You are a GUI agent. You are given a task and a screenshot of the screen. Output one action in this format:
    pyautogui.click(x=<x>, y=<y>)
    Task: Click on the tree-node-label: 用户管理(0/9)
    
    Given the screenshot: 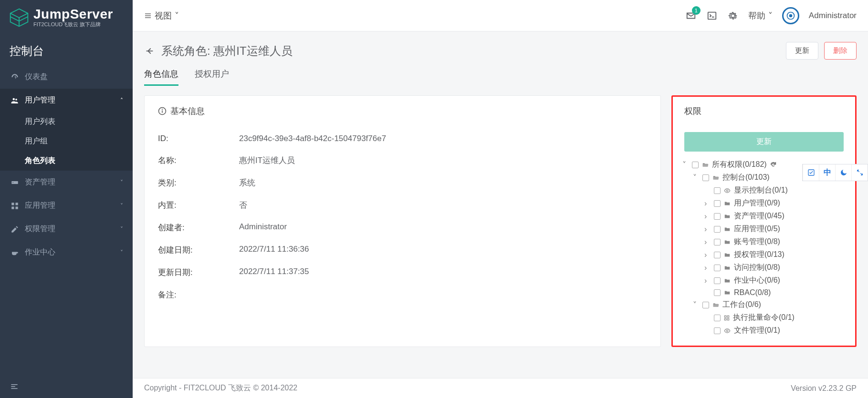 What is the action you would take?
    pyautogui.click(x=757, y=203)
    